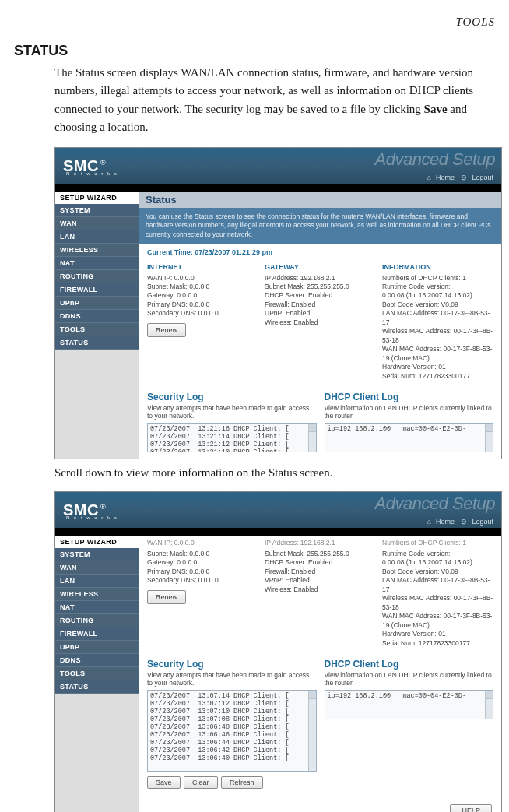 This screenshot has width=509, height=812. I want to click on info-line: Serial Num: 12717823300177, so click(437, 643).